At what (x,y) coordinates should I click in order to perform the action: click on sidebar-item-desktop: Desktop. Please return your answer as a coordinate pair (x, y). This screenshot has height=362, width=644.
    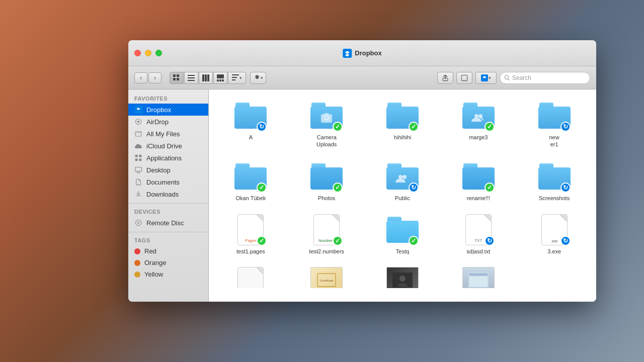
    Looking at the image, I should click on (168, 170).